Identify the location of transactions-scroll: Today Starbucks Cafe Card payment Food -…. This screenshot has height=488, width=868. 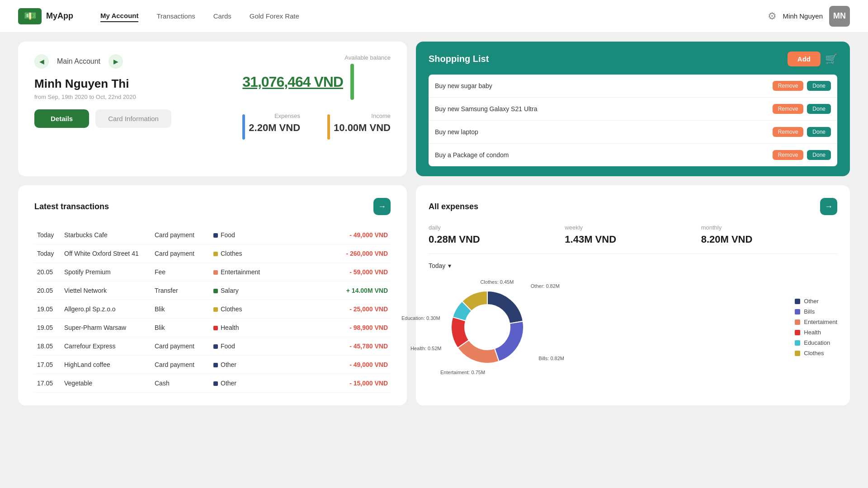
(212, 309).